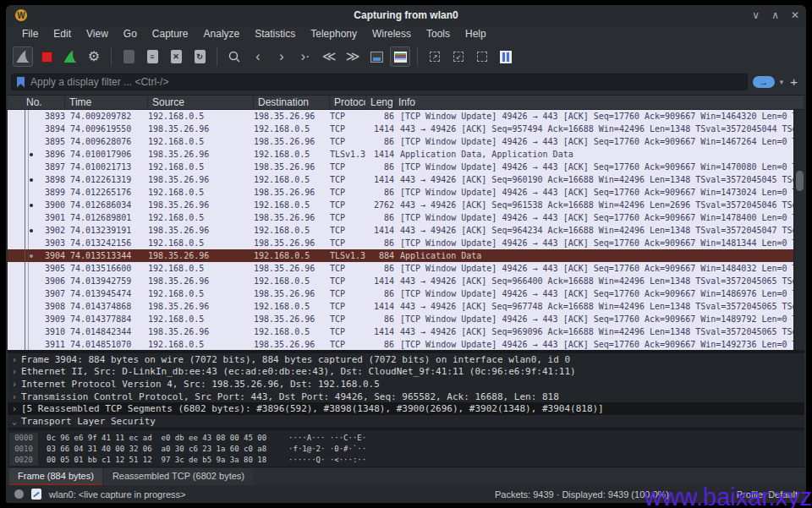 Image resolution: width=812 pixels, height=508 pixels. Describe the element at coordinates (19, 494) in the screenshot. I see `expert-info-icon` at that location.